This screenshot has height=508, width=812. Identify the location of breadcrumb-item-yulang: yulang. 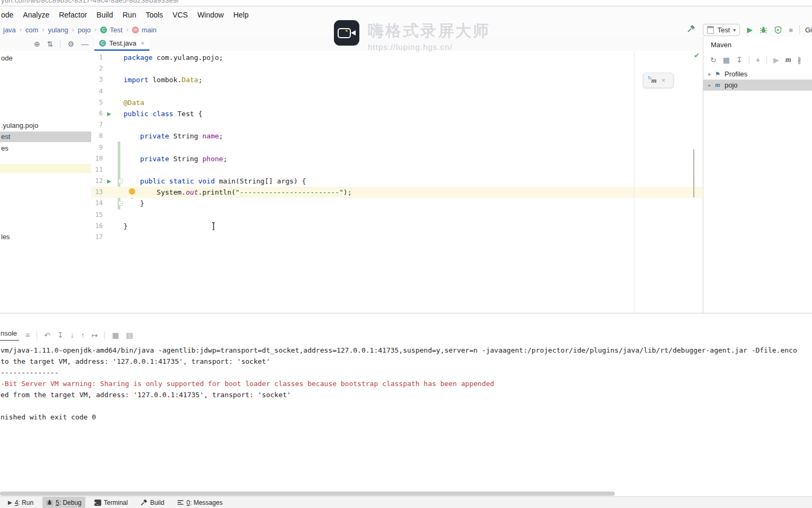
(58, 30).